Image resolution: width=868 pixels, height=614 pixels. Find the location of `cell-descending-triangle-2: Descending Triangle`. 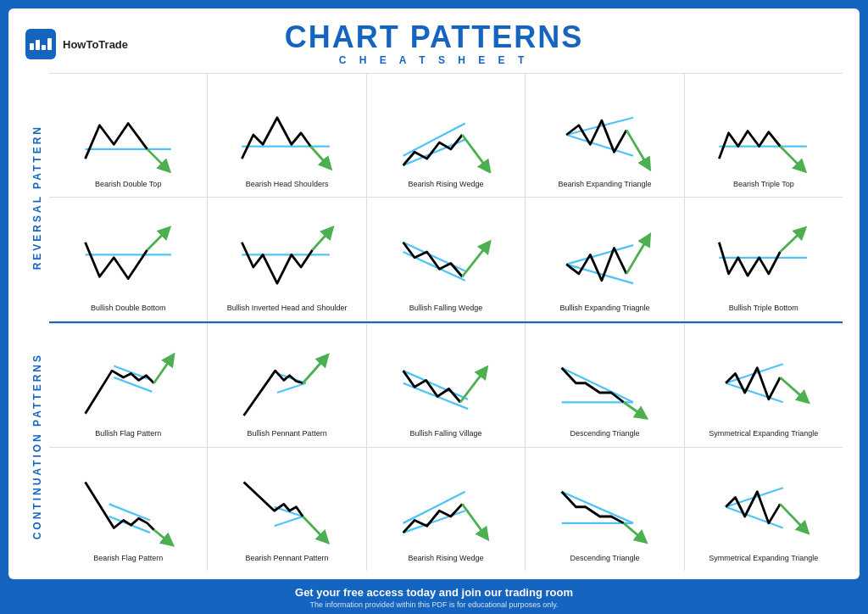

cell-descending-triangle-2: Descending Triangle is located at coordinates (605, 509).